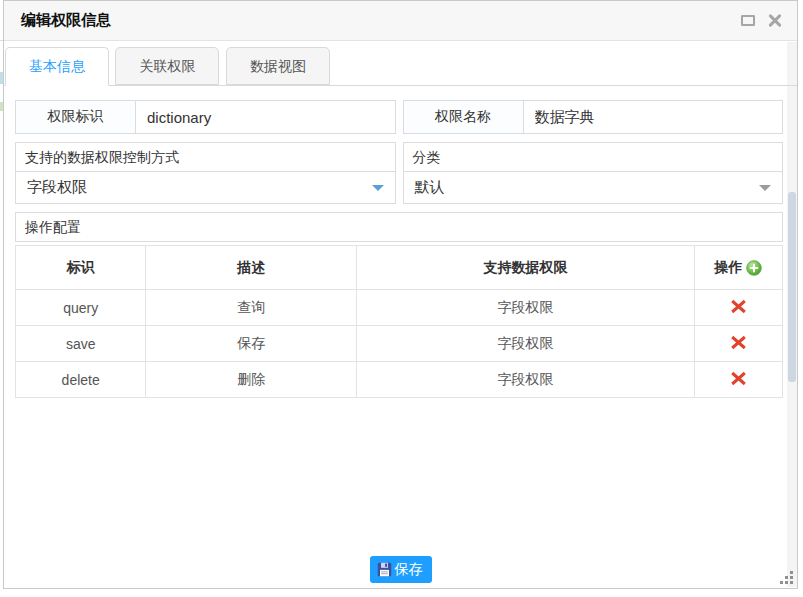  Describe the element at coordinates (372, 20) in the screenshot. I see `dialog-title: 编辑权限信息` at that location.